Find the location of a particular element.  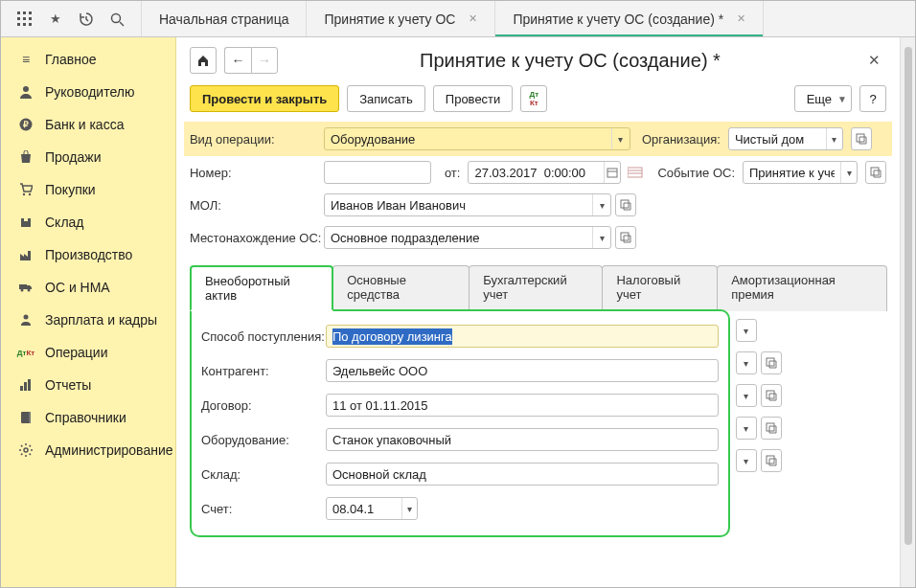

row-entry-method: Способ поступления: По договору лизинга is located at coordinates (460, 336).